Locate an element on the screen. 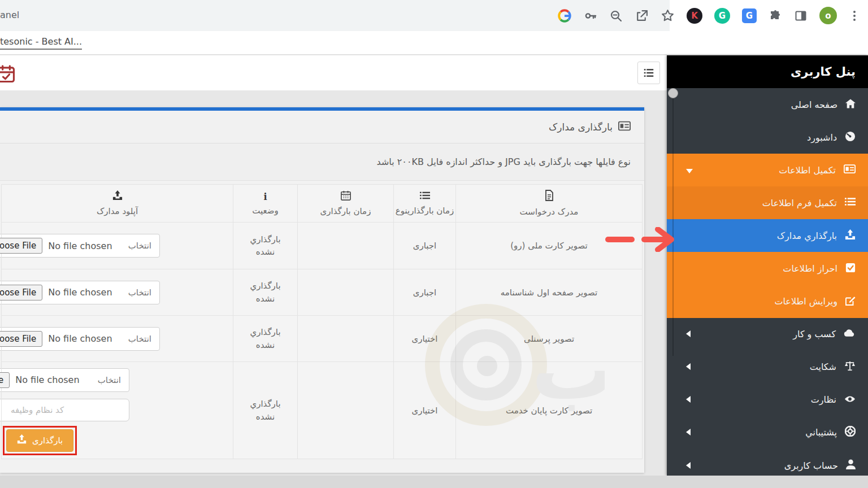 This screenshot has width=868, height=488. home-icon is located at coordinates (850, 105).